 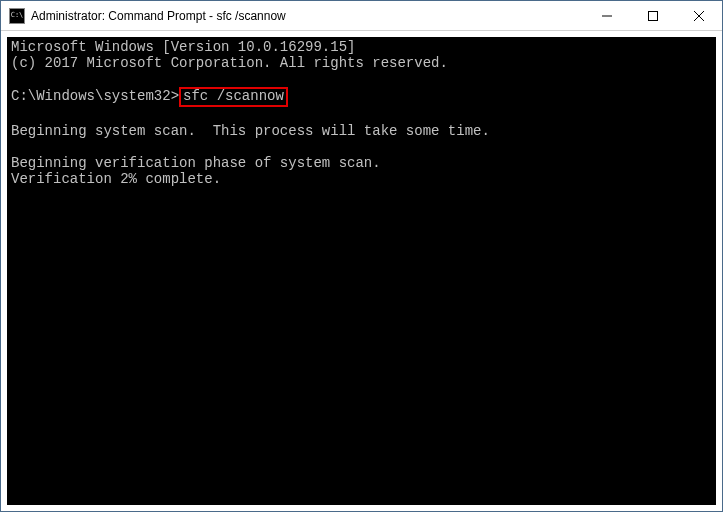 I want to click on verify-phase-line: Beginning verification phase of system s…, so click(x=196, y=163).